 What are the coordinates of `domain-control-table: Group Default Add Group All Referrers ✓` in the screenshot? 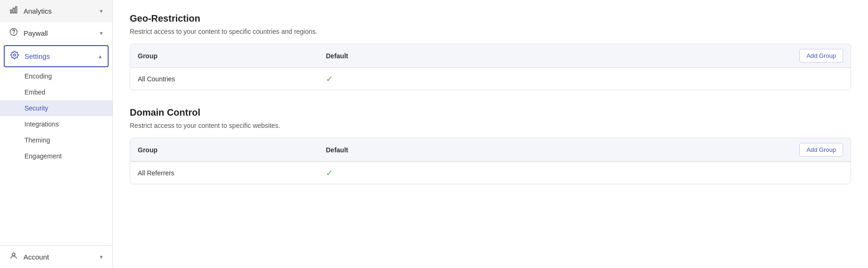 It's located at (490, 161).